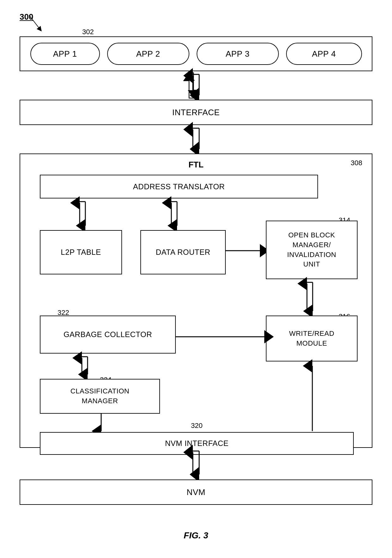 The width and height of the screenshot is (392, 558). Describe the element at coordinates (196, 165) in the screenshot. I see `ftl-title: FTL` at that location.